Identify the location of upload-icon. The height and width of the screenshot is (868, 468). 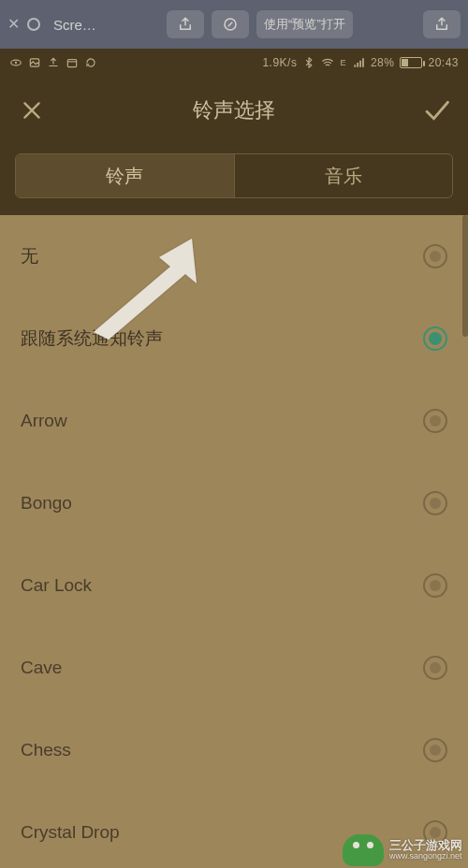
(53, 63).